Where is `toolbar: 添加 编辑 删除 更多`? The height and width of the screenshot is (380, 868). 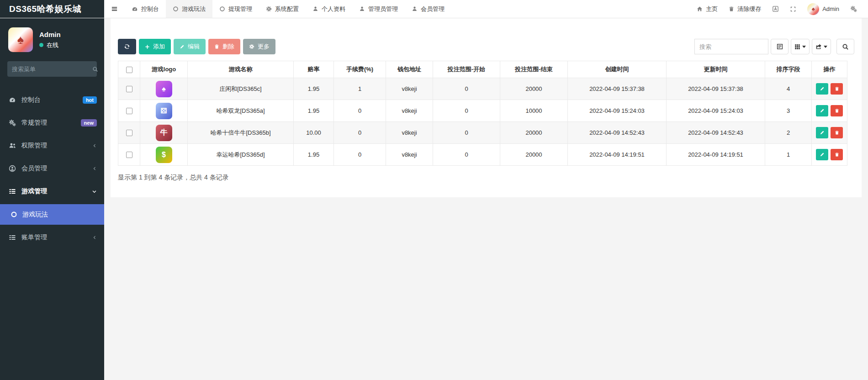 toolbar: 添加 编辑 删除 更多 is located at coordinates (486, 47).